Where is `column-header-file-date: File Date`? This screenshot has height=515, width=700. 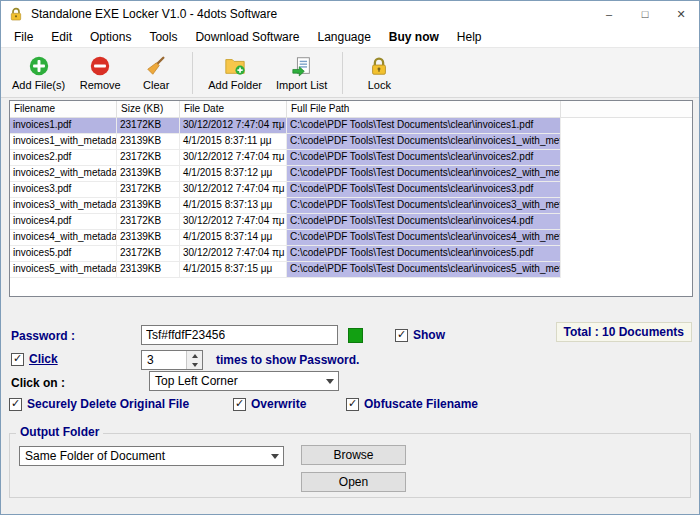 column-header-file-date: File Date is located at coordinates (234, 109).